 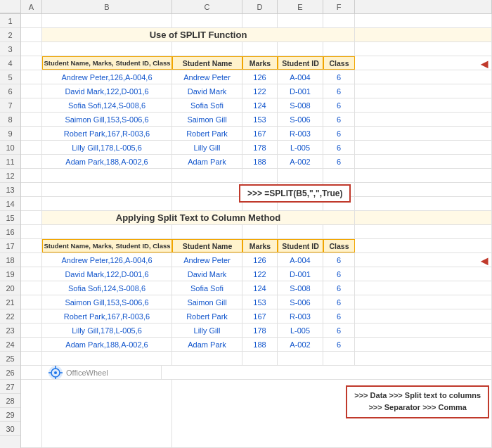 What do you see at coordinates (301, 77) in the screenshot?
I see `cell-e5: A-004` at bounding box center [301, 77].